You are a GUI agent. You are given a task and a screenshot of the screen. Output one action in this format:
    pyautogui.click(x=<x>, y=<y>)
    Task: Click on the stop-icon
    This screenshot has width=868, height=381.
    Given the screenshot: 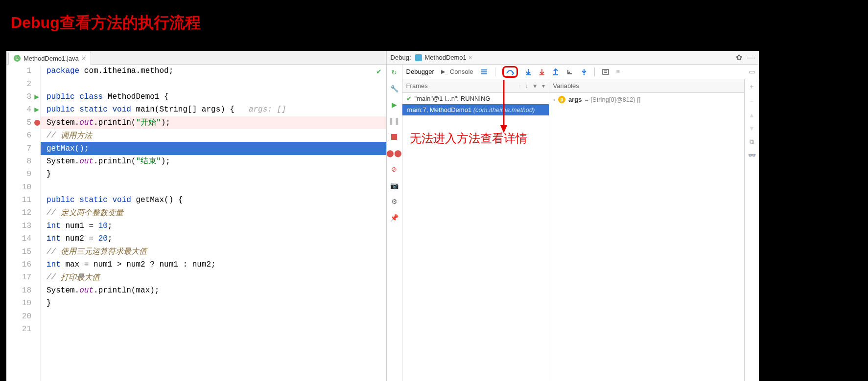 What is the action you would take?
    pyautogui.click(x=394, y=137)
    